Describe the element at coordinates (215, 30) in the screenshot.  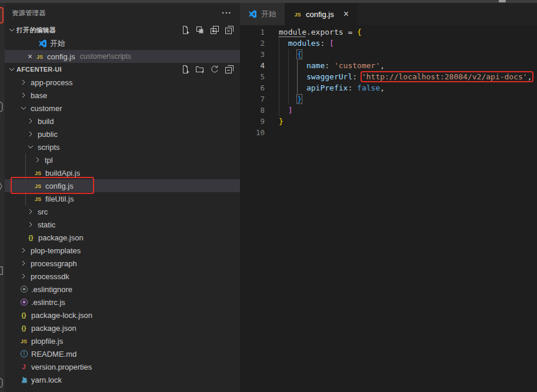
I see `save-all-icon` at that location.